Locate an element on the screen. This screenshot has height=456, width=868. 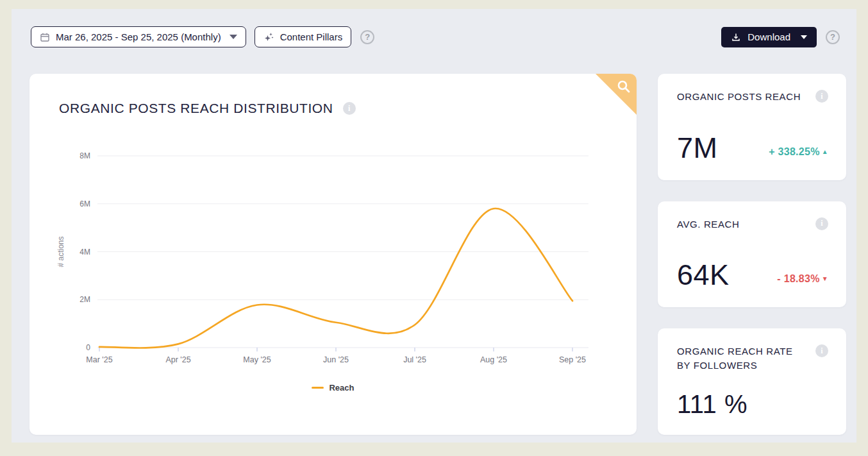
legend-label: Reach is located at coordinates (341, 387).